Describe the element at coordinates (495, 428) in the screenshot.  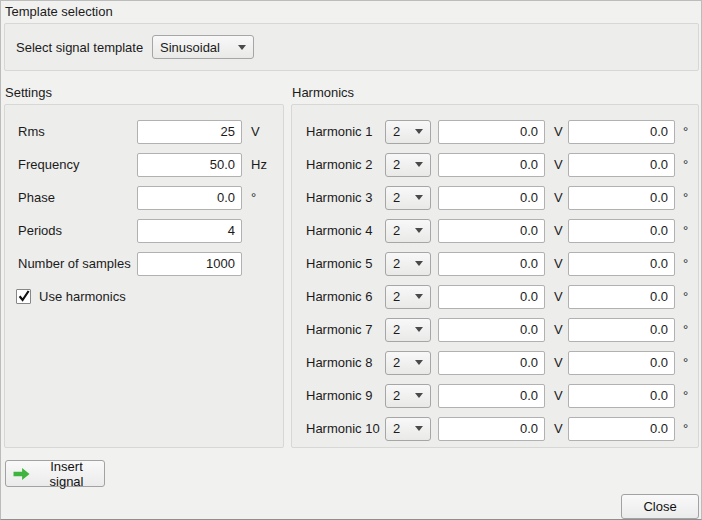
I see `harmonic-row: Harmonic 10 2 V °` at that location.